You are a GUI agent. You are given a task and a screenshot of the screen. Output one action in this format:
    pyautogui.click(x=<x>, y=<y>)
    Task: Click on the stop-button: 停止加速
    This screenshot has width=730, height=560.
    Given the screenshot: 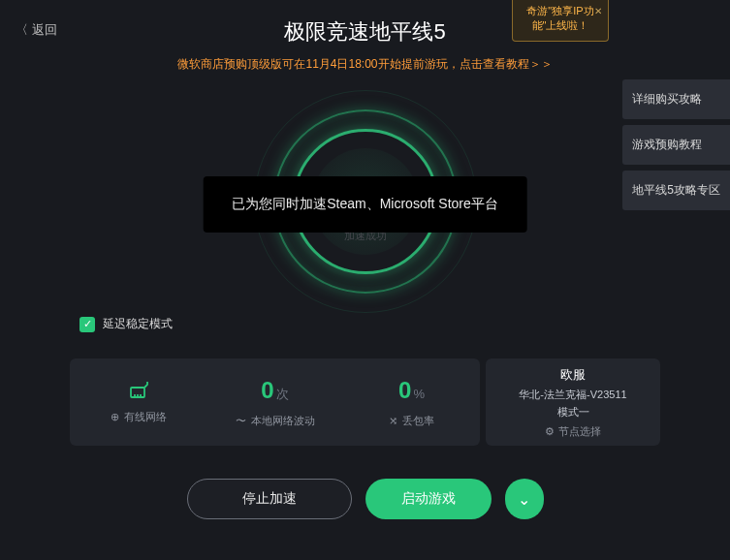 What is the action you would take?
    pyautogui.click(x=270, y=499)
    